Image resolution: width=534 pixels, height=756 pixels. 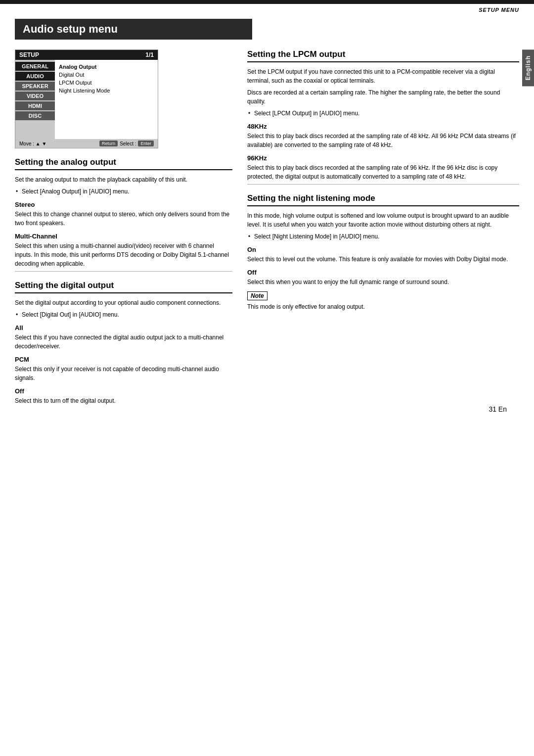 What do you see at coordinates (29, 55) in the screenshot?
I see `setup-label: SETUP` at bounding box center [29, 55].